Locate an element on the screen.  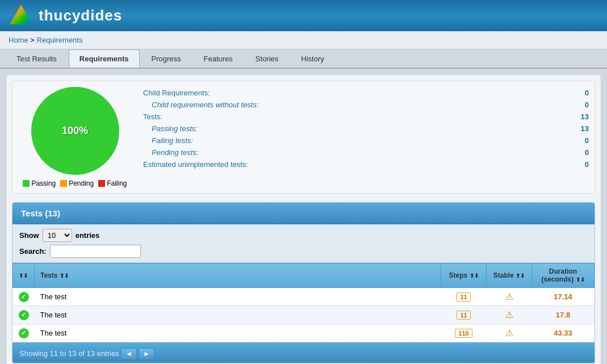
failing-label: Failing is located at coordinates (117, 183).